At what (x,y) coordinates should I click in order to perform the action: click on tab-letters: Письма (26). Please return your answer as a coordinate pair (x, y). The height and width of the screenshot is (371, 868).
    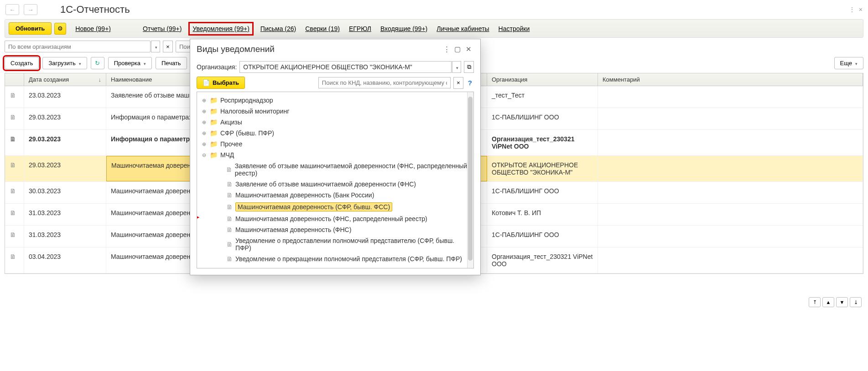
    Looking at the image, I should click on (278, 29).